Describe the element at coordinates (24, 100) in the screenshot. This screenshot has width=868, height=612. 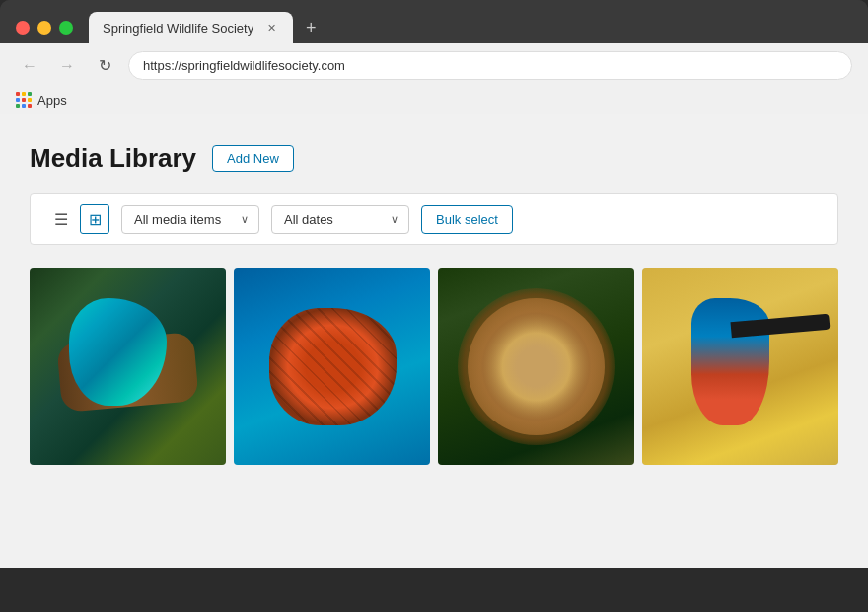
I see `apps-icon` at that location.